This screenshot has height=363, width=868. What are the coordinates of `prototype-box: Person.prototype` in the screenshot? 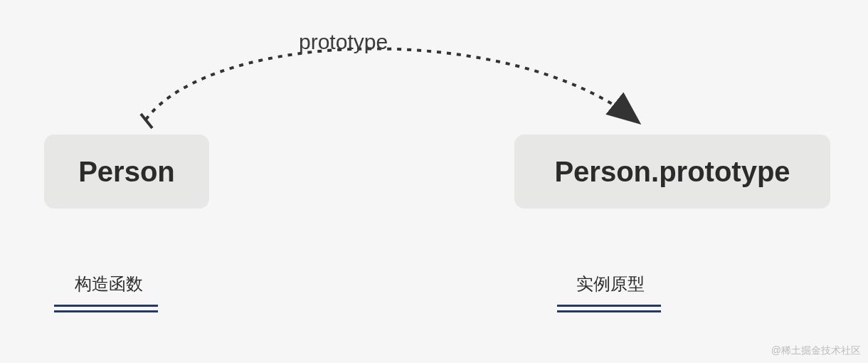 It's located at (672, 172).